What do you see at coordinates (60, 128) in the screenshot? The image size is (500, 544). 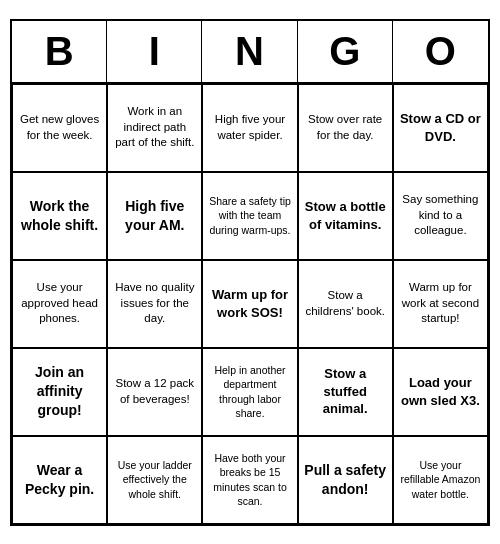 I see `bingo-cell-0: Get new gloves for the week.` at bounding box center [60, 128].